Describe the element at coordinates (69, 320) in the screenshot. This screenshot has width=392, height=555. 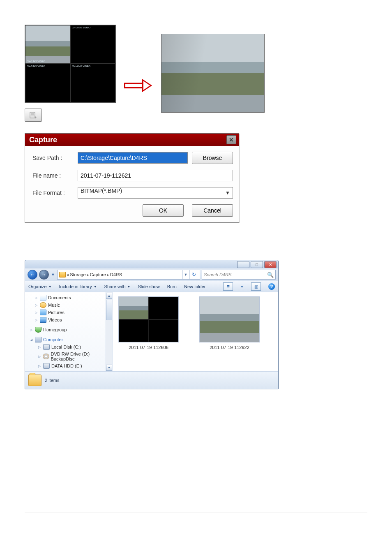
I see `tree-item-videos: ▷Videos` at that location.